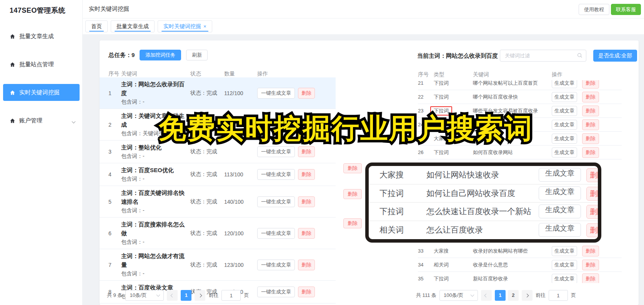 The height and width of the screenshot is (305, 644). I want to click on sidebar-item: 账户管理, so click(42, 121).